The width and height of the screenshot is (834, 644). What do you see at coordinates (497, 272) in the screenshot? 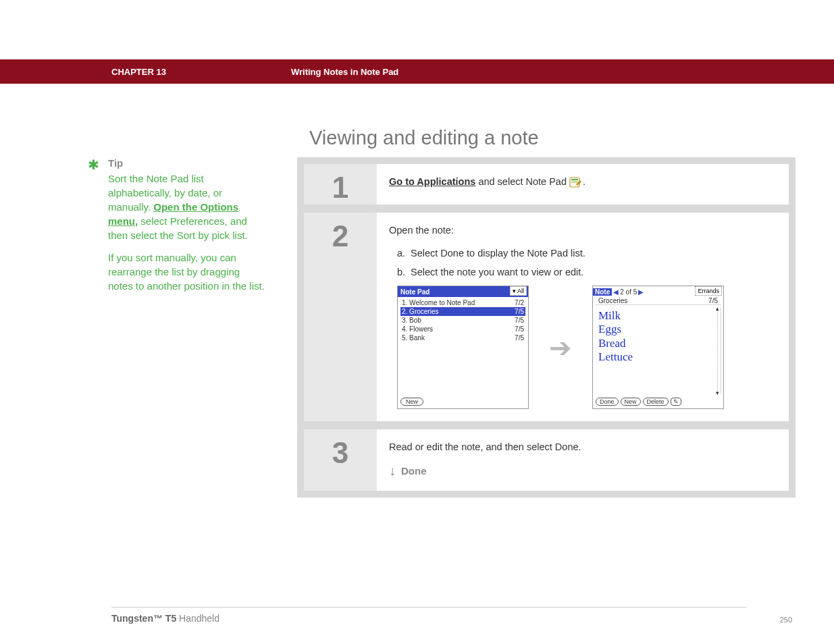
I see `sub-b-text: Select the note you want to view or edit…` at bounding box center [497, 272].